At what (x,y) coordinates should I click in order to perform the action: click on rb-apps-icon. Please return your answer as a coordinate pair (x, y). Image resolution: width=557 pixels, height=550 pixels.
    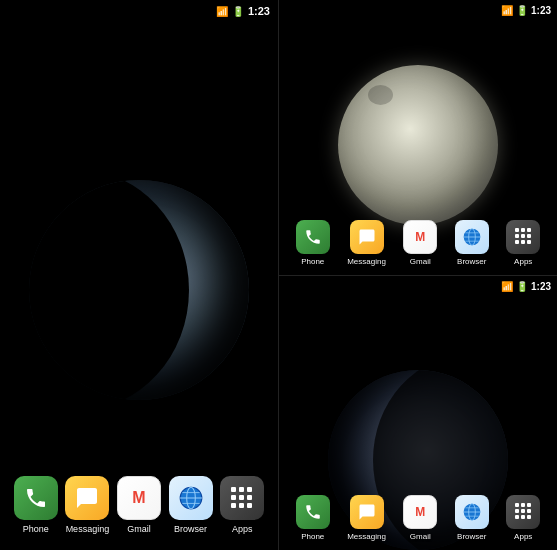
    Looking at the image, I should click on (523, 512).